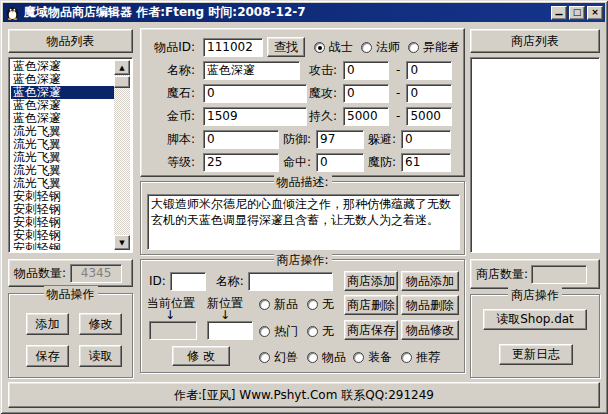 Image resolution: width=608 pixels, height=414 pixels. I want to click on hit-field: 0, so click(340, 162).